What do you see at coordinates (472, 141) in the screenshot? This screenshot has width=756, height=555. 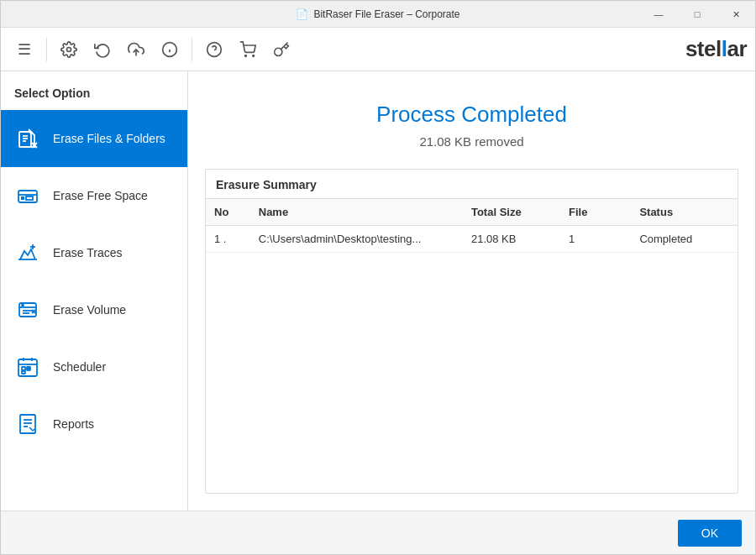 I see `process-subtitle: 21.08 KB removed` at bounding box center [472, 141].